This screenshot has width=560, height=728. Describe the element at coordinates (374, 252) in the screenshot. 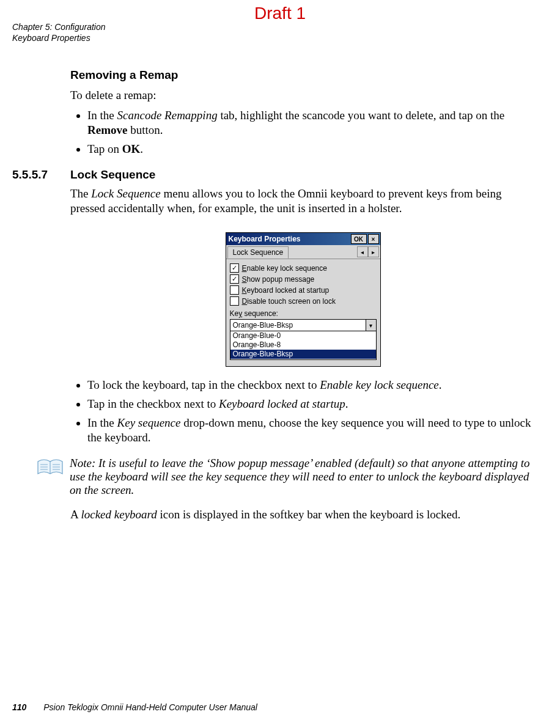

I see `tab-scroll-right-button: ▸` at that location.